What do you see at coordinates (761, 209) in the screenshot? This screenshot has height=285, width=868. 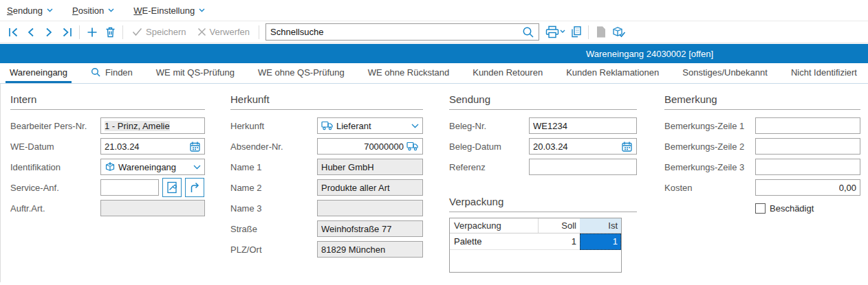 I see `beschaedigt-checkbox` at bounding box center [761, 209].